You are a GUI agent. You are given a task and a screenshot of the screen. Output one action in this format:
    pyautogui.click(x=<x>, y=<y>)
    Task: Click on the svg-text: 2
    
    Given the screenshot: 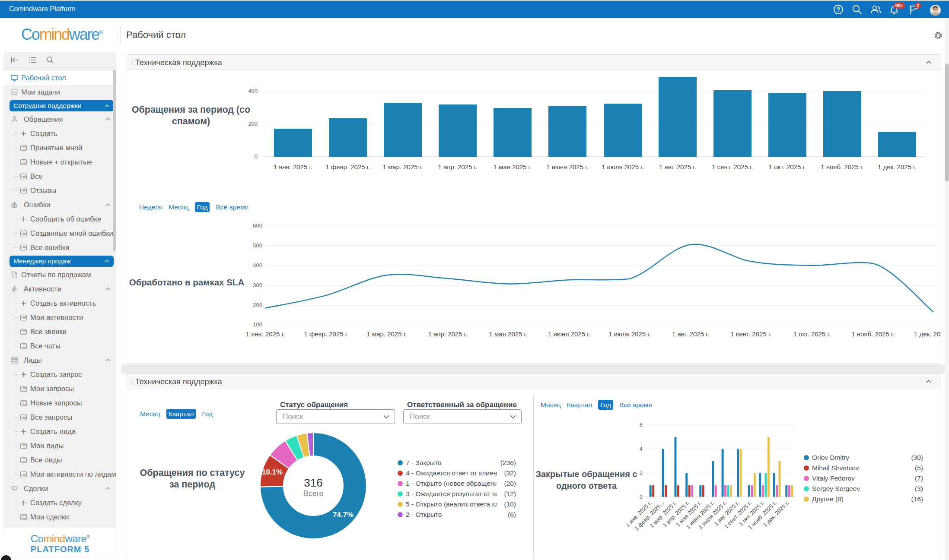 What is the action you would take?
    pyautogui.click(x=641, y=472)
    